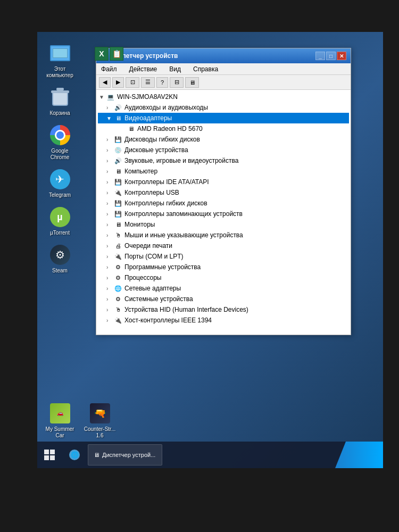 This screenshot has width=399, height=532. Describe the element at coordinates (175, 69) in the screenshot. I see `menu-view: Вид` at that location.